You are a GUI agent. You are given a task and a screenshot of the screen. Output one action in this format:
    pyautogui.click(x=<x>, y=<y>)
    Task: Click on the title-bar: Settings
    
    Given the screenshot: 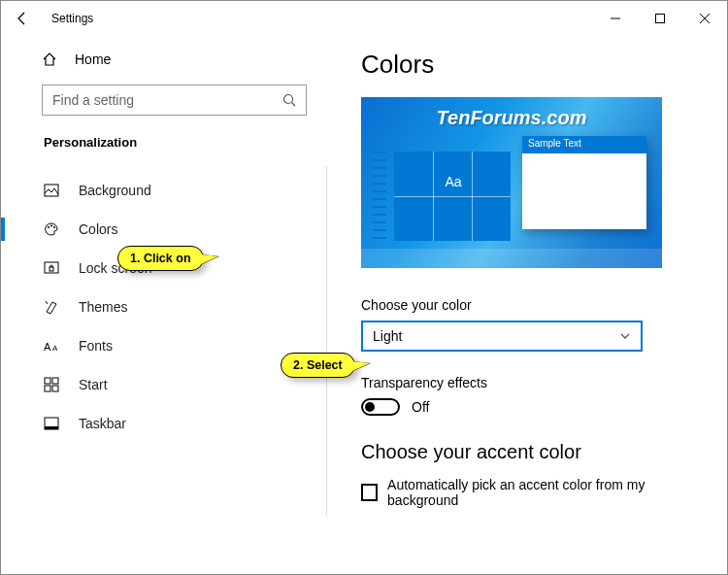 What is the action you would take?
    pyautogui.click(x=364, y=18)
    